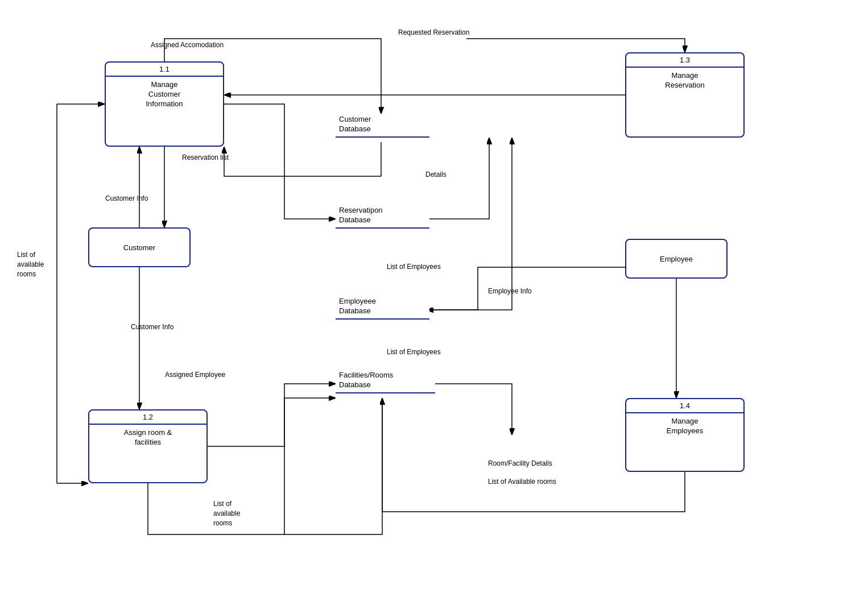 Image resolution: width=868 pixels, height=597 pixels. Describe the element at coordinates (414, 352) in the screenshot. I see `label-list-employees-2: List of Employees` at that location.